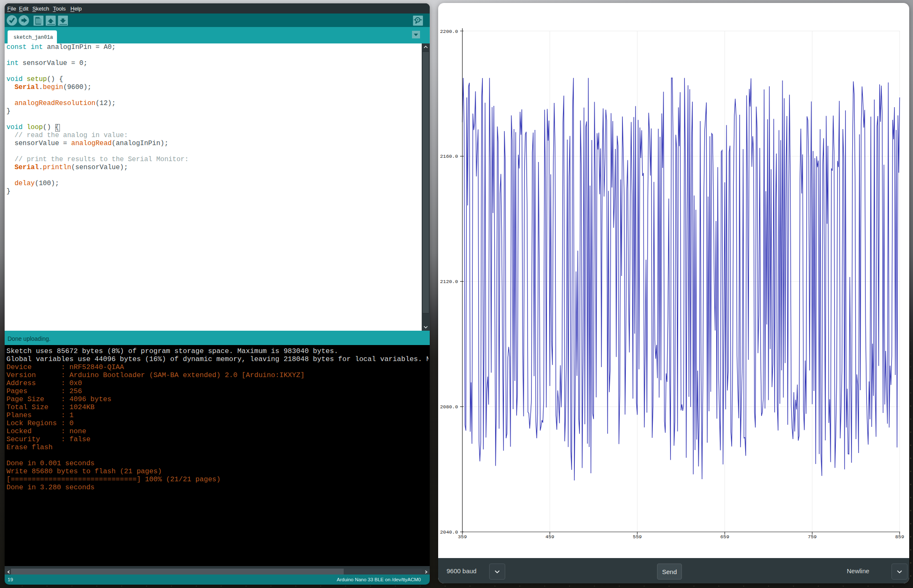 The image size is (913, 588). I want to click on svg-text: 859, so click(900, 537).